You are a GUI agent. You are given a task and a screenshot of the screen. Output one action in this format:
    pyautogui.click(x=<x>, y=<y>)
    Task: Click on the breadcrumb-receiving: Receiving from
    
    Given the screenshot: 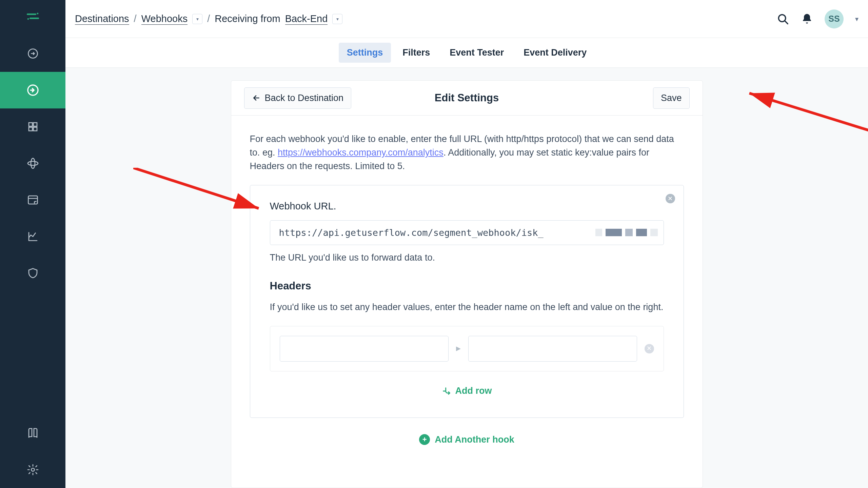 What is the action you would take?
    pyautogui.click(x=248, y=19)
    